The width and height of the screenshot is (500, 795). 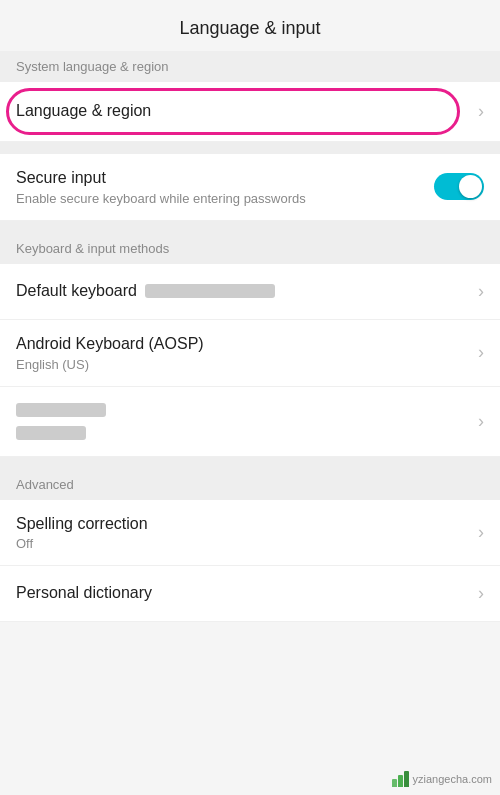 I want to click on watermark-text: yziangecha.com, so click(x=453, y=779).